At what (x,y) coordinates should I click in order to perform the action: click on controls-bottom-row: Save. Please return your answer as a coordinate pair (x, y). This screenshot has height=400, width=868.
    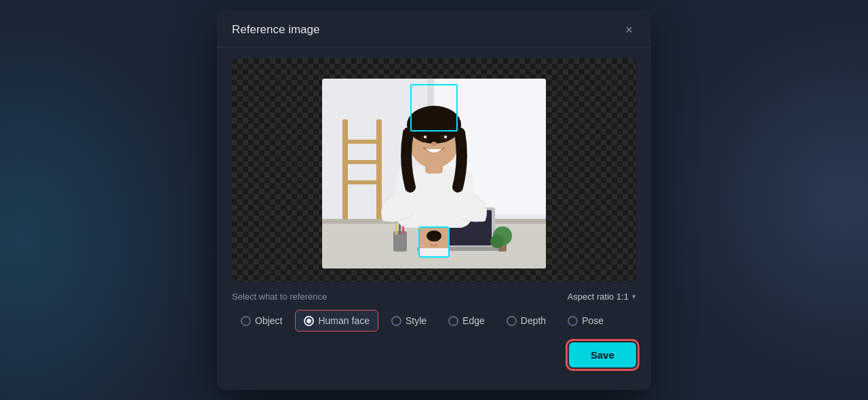
    Looking at the image, I should click on (434, 355).